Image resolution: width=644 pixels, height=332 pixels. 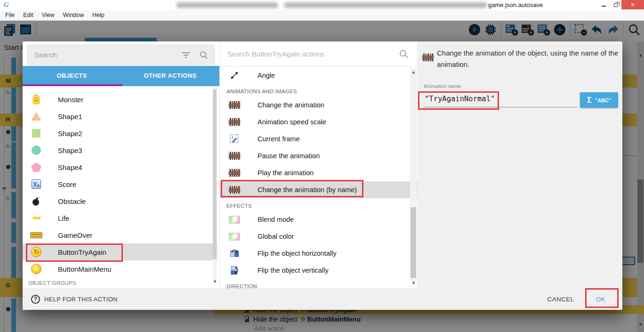 What do you see at coordinates (215, 174) in the screenshot?
I see `objects-scrollbar-thumb` at bounding box center [215, 174].